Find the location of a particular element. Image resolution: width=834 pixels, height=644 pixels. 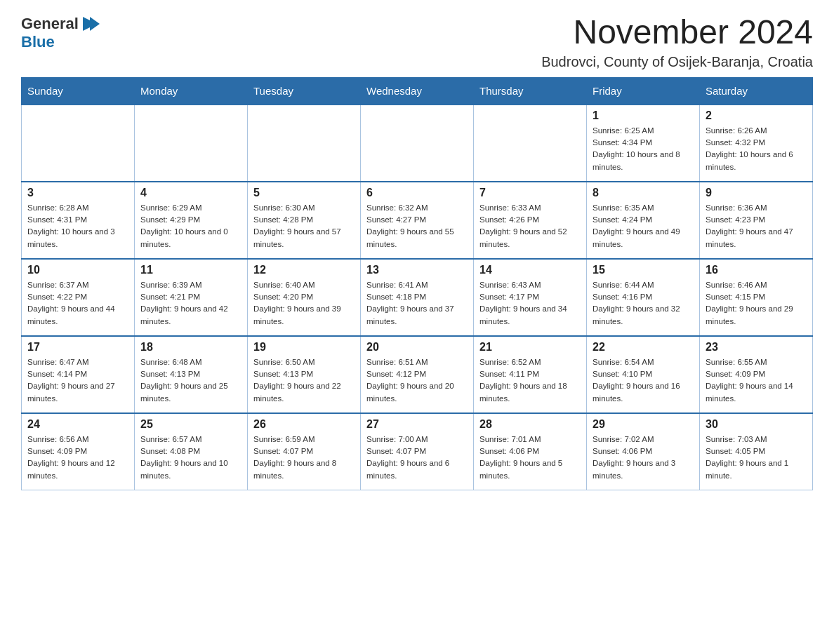

day-number: 21 is located at coordinates (530, 347).